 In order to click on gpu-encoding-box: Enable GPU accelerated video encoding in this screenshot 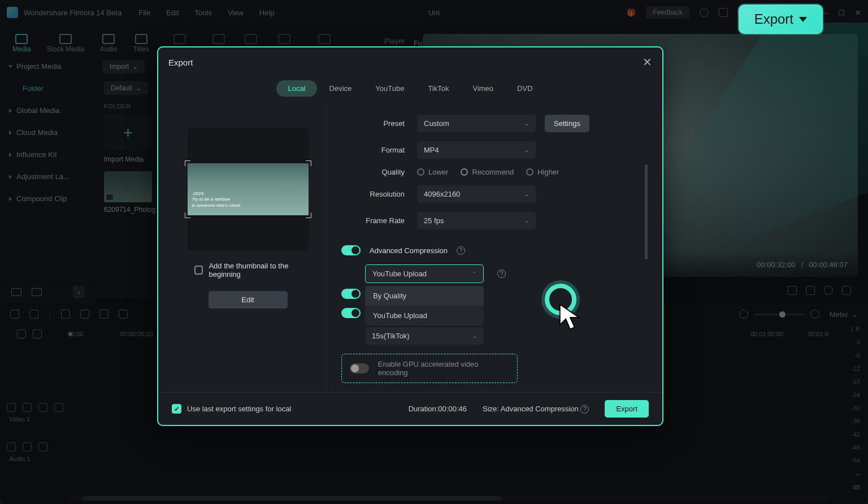, I will do `click(429, 368)`.